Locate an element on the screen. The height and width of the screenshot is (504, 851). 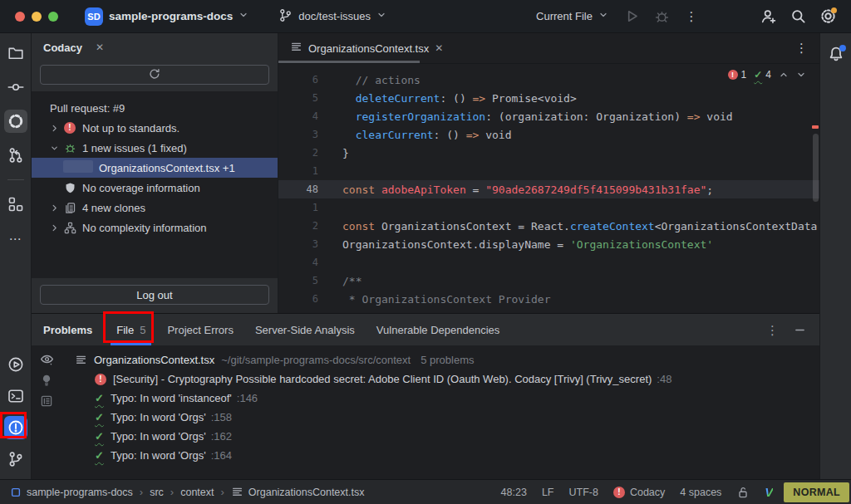
problem-row: ✓Typo: In word 'Orgs':164 is located at coordinates (440, 455).